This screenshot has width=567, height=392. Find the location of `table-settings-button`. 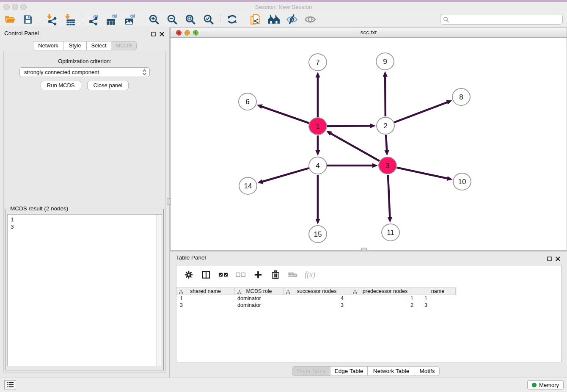

table-settings-button is located at coordinates (189, 275).